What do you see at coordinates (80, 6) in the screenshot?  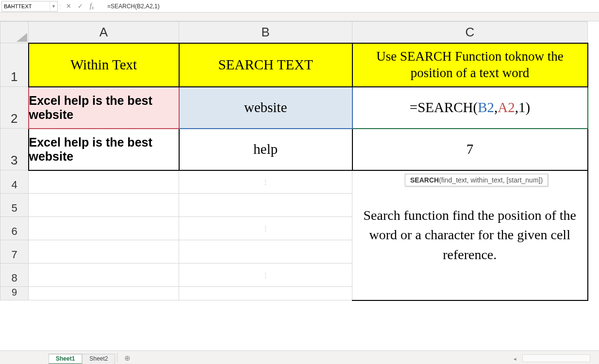 I see `enter-icon: ✓` at bounding box center [80, 6].